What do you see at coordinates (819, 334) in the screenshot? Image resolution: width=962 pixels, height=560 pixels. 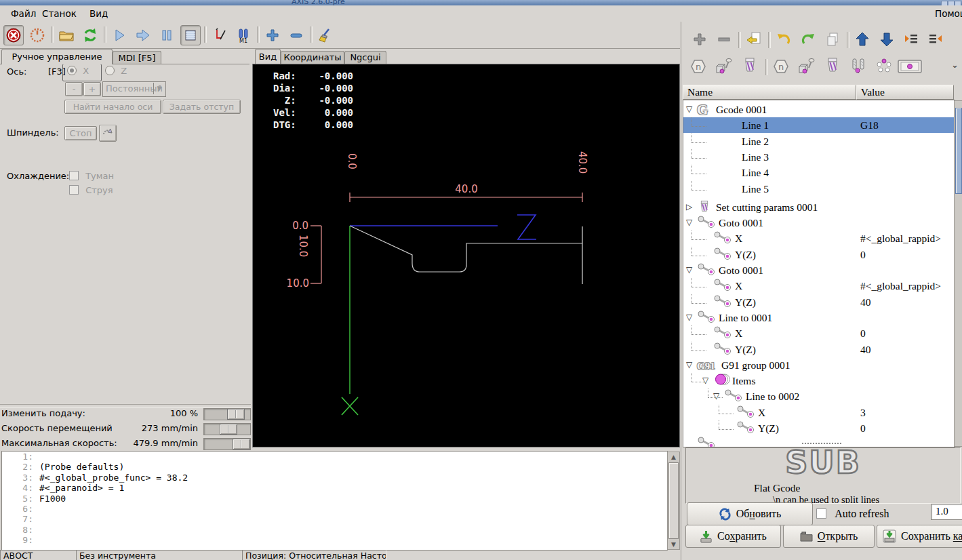 I see `tree-row-x: X0` at bounding box center [819, 334].